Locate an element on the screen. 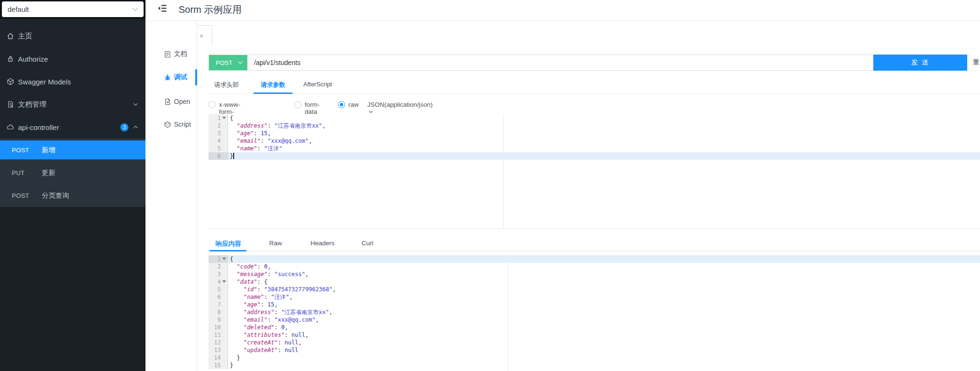 The width and height of the screenshot is (980, 371). collapse-sidebar-icon is located at coordinates (162, 9).